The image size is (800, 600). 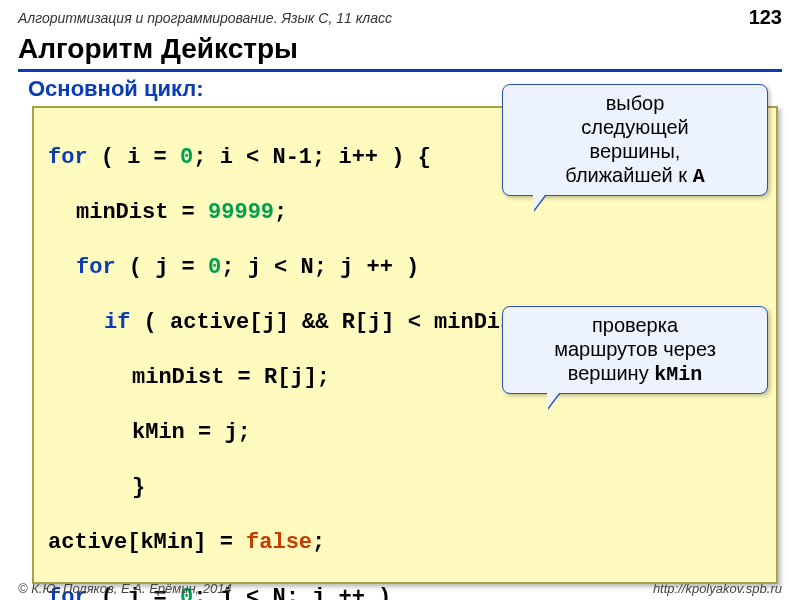 What do you see at coordinates (312, 158) in the screenshot?
I see `code-text: ; i < N-1; i++ ) {` at bounding box center [312, 158].